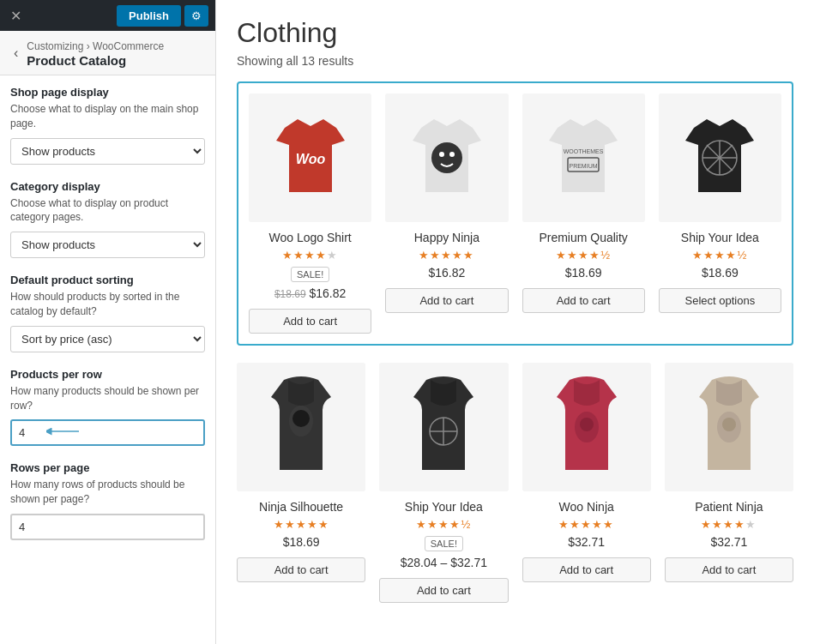  Describe the element at coordinates (108, 93) in the screenshot. I see `shop-page-display-title: Shop page display` at that location.